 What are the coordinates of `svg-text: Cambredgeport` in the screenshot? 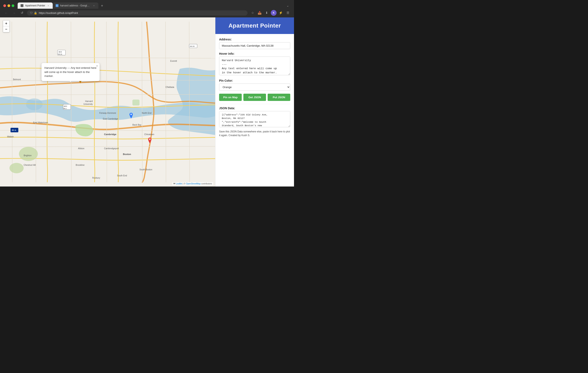 It's located at (111, 148).